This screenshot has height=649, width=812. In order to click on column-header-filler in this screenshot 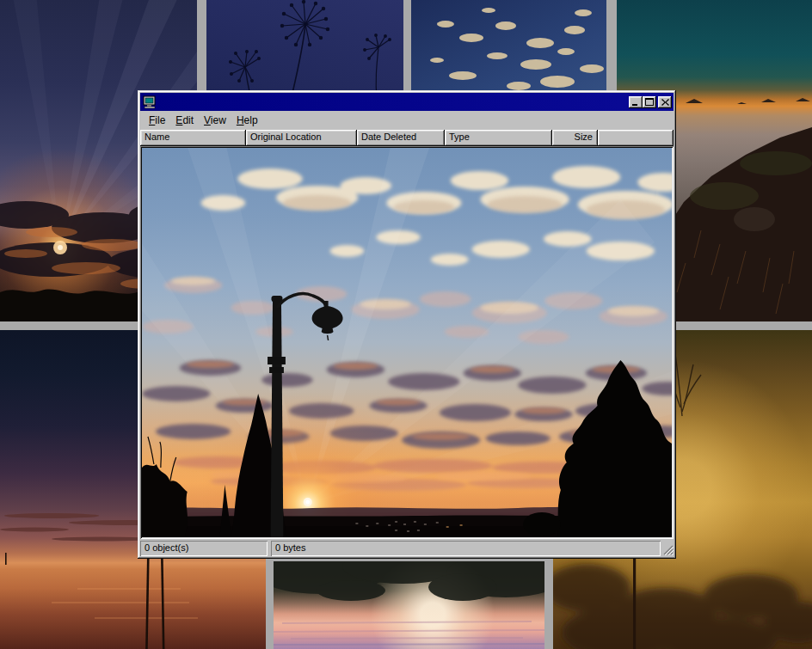, I will do `click(636, 138)`.